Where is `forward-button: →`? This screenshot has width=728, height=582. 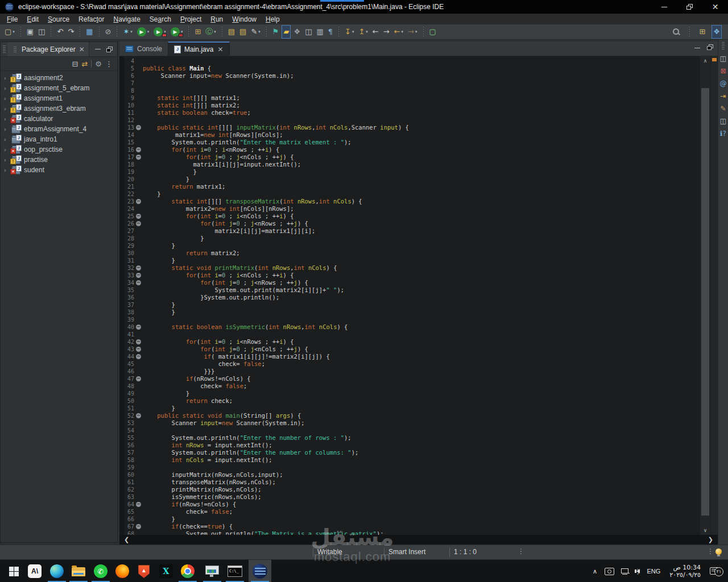
forward-button: → is located at coordinates (387, 32).